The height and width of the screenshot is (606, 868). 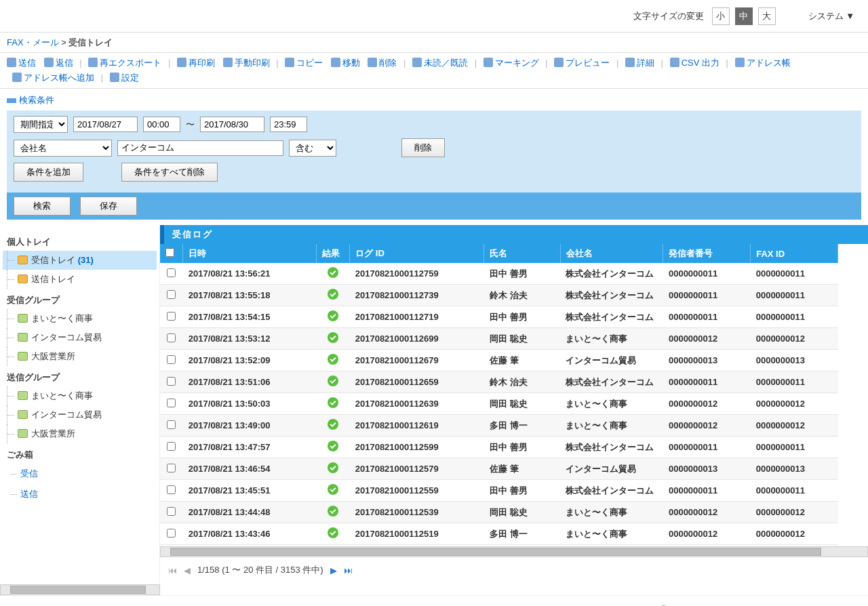 What do you see at coordinates (511, 63) in the screenshot?
I see `marking-button: マーキング` at bounding box center [511, 63].